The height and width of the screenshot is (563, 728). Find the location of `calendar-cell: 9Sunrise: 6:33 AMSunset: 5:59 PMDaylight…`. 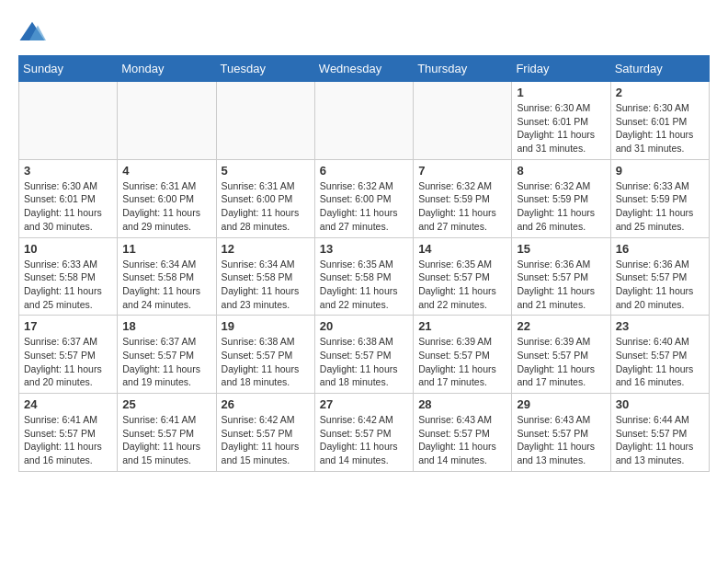

calendar-cell: 9Sunrise: 6:33 AMSunset: 5:59 PMDaylight… is located at coordinates (660, 199).